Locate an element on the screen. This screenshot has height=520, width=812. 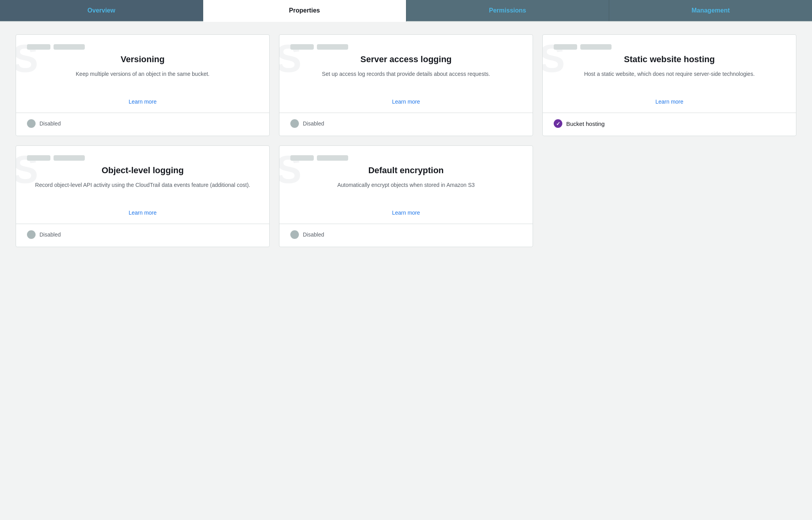
static-website-hosting-description: Host a static website, which does not re… is located at coordinates (669, 82).